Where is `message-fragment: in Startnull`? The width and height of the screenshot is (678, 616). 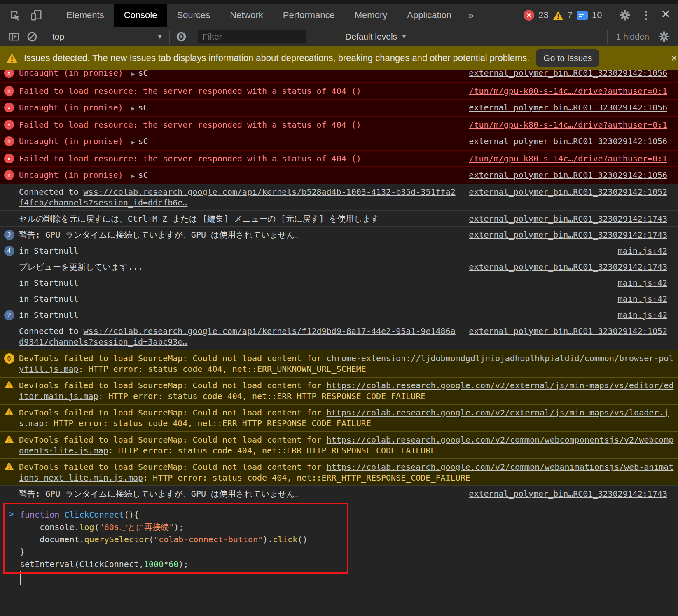
message-fragment: in Startnull is located at coordinates (49, 315).